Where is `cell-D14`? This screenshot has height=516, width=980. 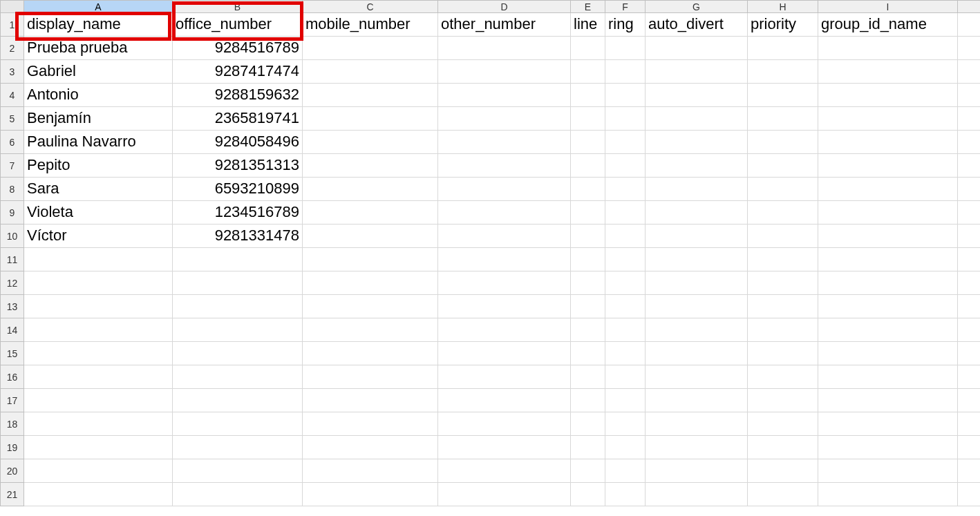
cell-D14 is located at coordinates (505, 330).